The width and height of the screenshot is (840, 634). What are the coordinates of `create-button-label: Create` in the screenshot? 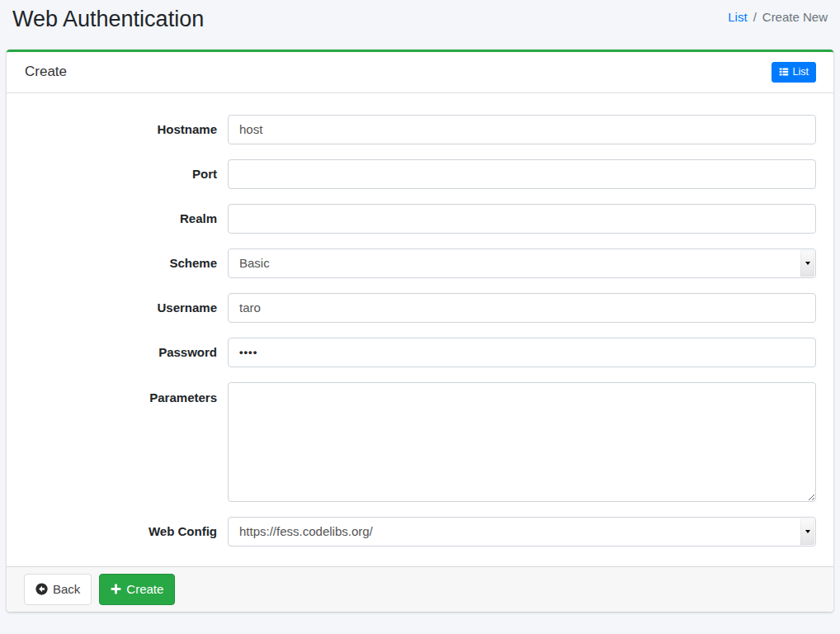 It's located at (145, 589).